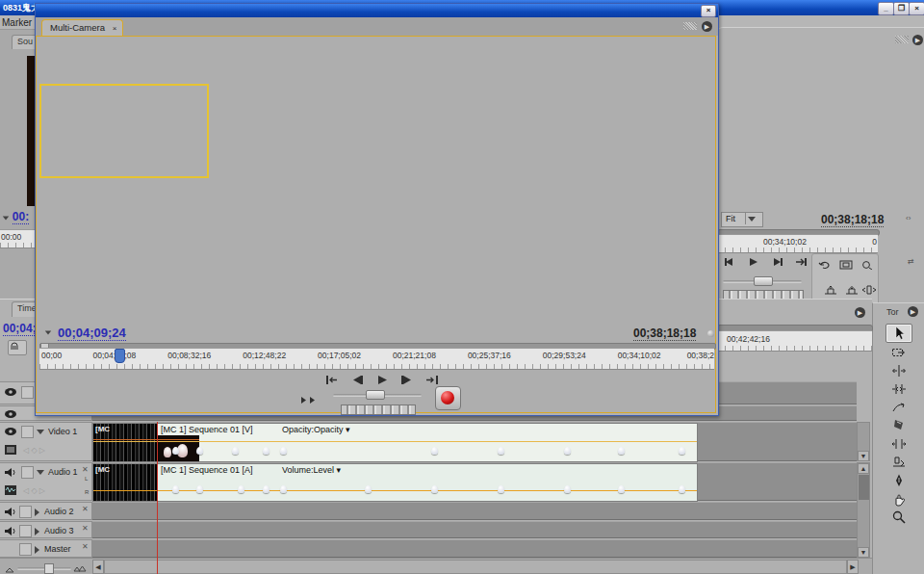  Describe the element at coordinates (35, 451) in the screenshot. I see `keyframe-nav-icons: ◁ ◇ ▷` at that location.